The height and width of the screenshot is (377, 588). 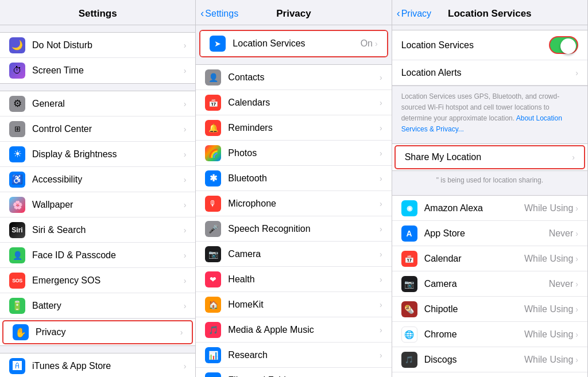 I want to click on screen-time-label: Screen Time, so click(x=108, y=71).